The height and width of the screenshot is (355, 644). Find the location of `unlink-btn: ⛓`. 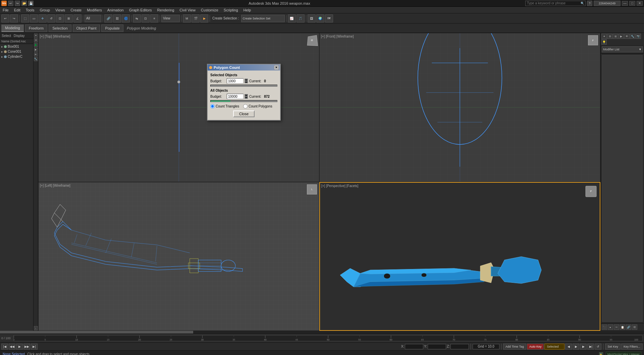

unlink-btn: ⛓ is located at coordinates (117, 18).